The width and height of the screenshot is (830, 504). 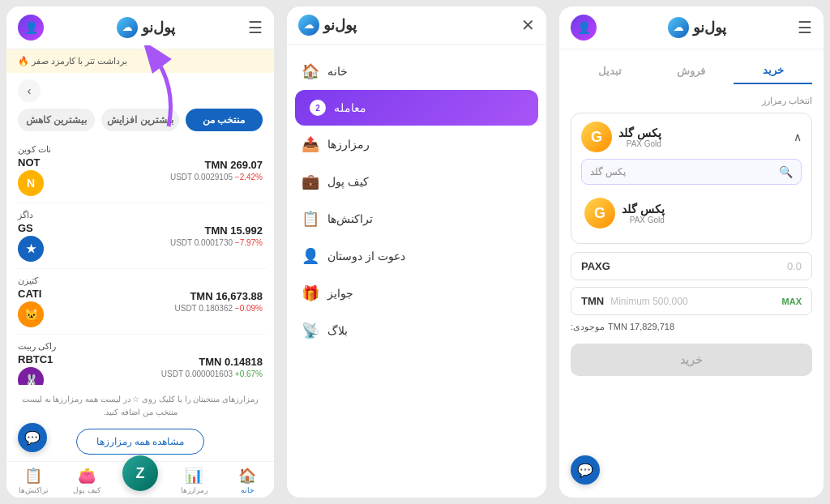 I want to click on wallet-icon: 👛, so click(x=87, y=476).